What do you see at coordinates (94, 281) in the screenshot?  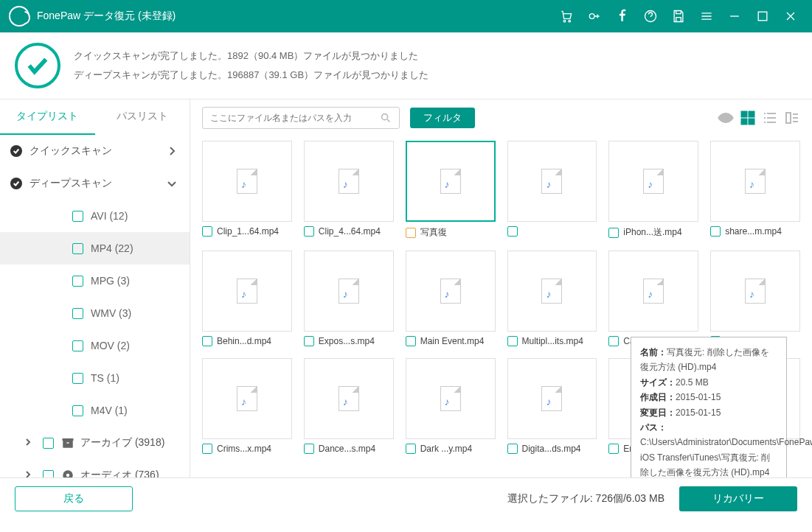 I see `type-mpg: MPG (3)` at bounding box center [94, 281].